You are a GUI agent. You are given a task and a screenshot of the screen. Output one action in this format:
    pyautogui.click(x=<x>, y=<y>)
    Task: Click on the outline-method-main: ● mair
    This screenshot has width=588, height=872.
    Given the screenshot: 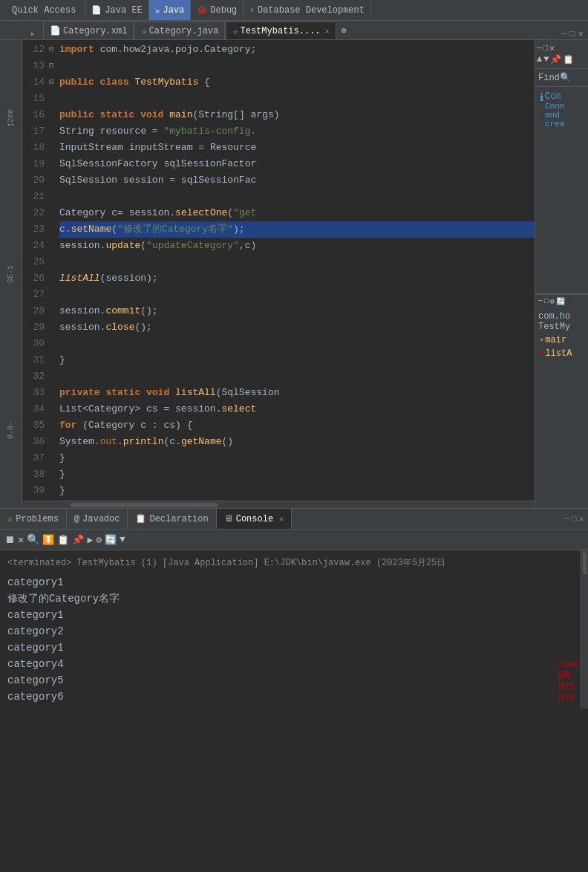 What is the action you would take?
    pyautogui.click(x=561, y=340)
    